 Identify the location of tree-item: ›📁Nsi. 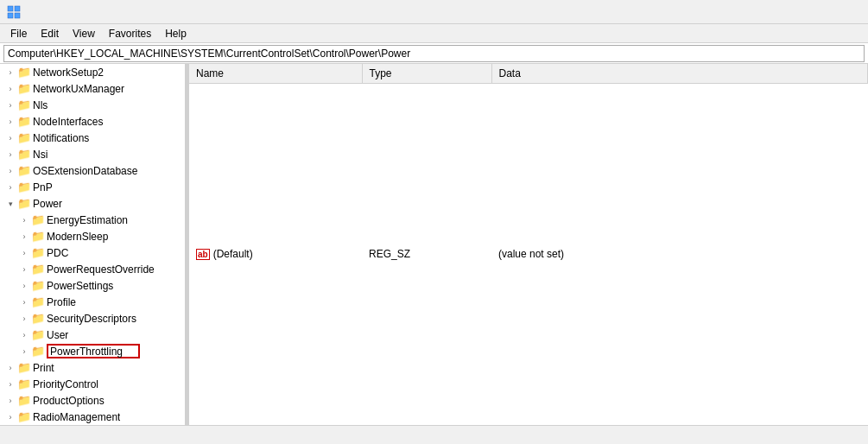
(92, 154).